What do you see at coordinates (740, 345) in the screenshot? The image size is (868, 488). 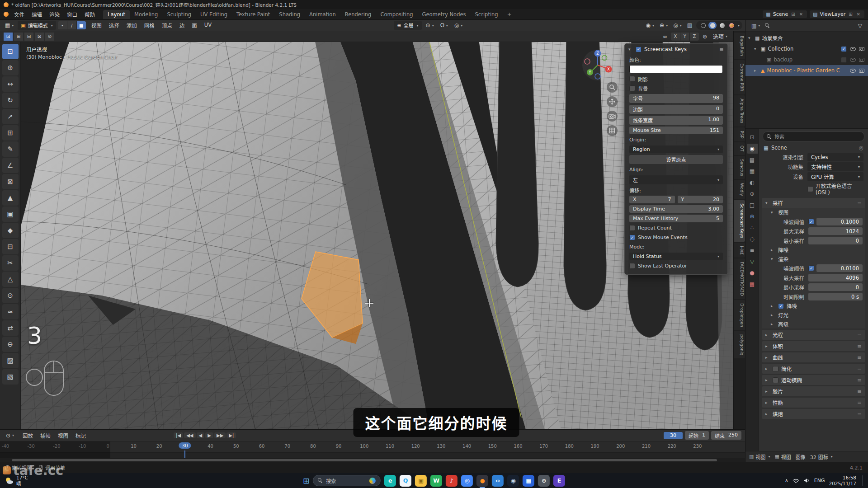 I see `sidebar-tab: polygoniq` at bounding box center [740, 345].